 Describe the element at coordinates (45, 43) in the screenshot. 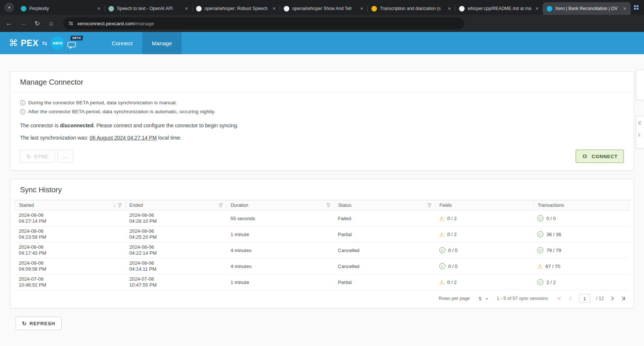

I see `swap-arrows-icon: ⇆` at that location.